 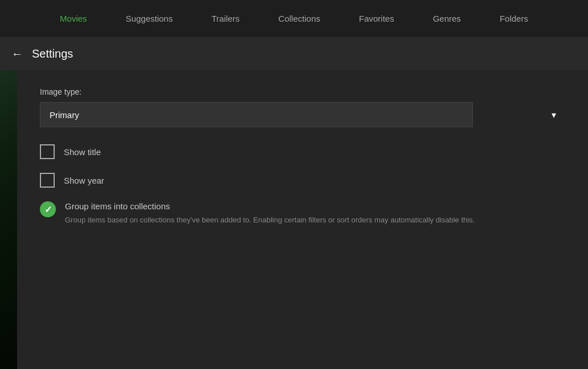 I want to click on image-type-select: Primary, so click(x=256, y=115).